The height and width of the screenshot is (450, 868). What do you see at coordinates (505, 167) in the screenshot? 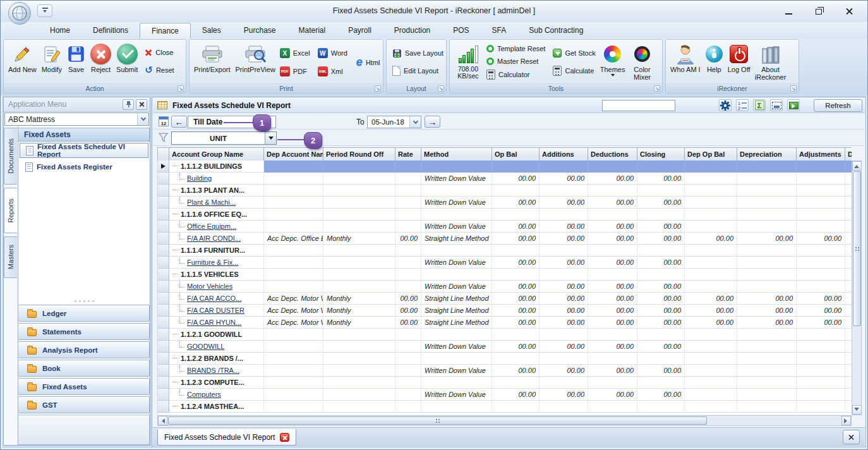
I see `grid-group-row: 1.1.1.2 BUILDINGS` at bounding box center [505, 167].